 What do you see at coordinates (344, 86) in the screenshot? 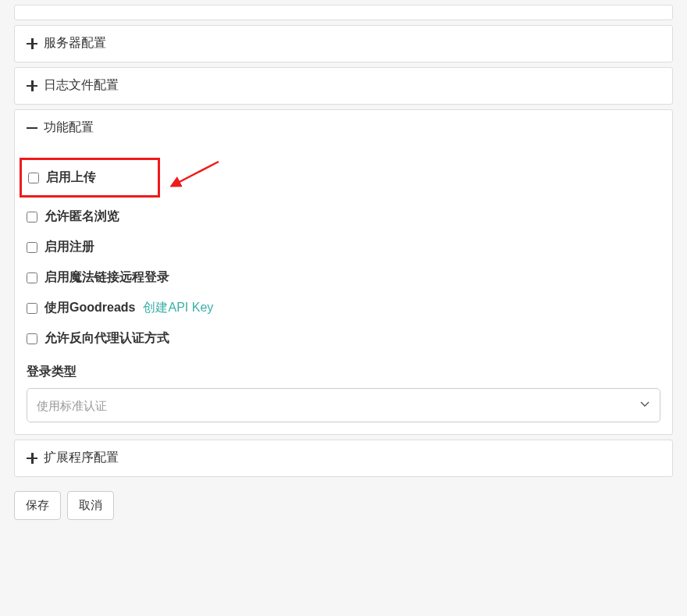
I see `panel-heading-logfile: 日志文件配置` at bounding box center [344, 86].